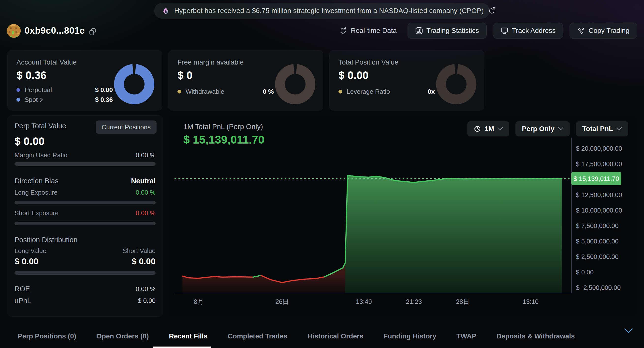 Image resolution: width=644 pixels, height=348 pixels. What do you see at coordinates (534, 31) in the screenshot?
I see `track-address-label: Track Address` at bounding box center [534, 31].